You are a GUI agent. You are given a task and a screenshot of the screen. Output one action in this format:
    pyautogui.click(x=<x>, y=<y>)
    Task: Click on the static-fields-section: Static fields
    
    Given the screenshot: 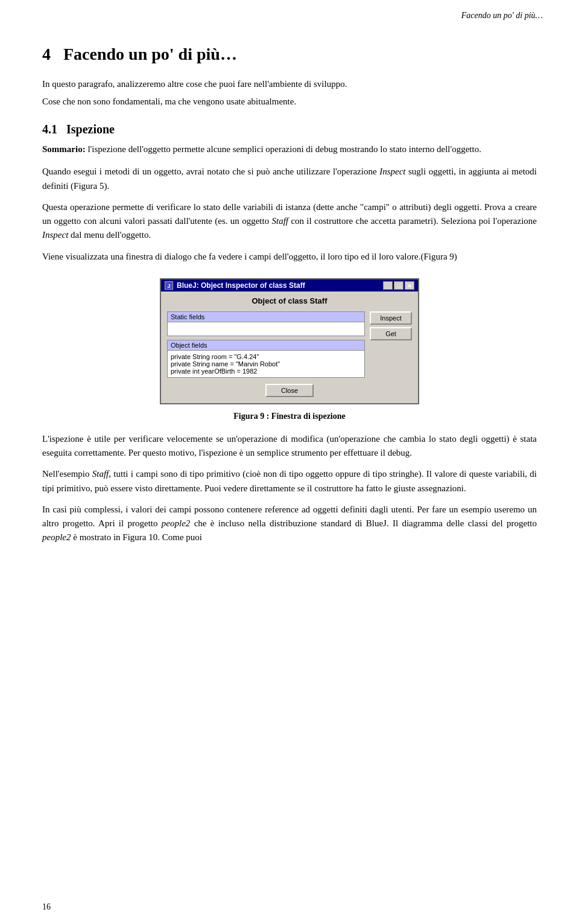 What is the action you would take?
    pyautogui.click(x=266, y=323)
    